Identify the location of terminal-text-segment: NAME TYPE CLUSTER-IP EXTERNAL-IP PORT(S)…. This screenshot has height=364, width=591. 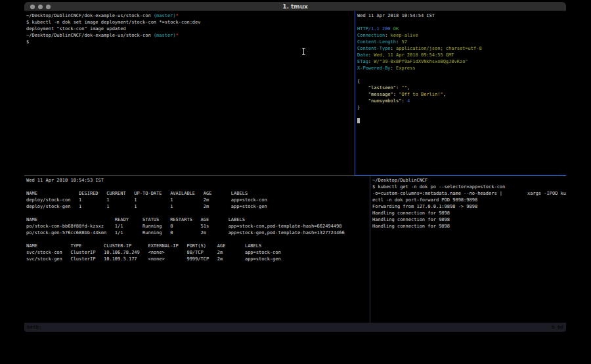
(144, 246).